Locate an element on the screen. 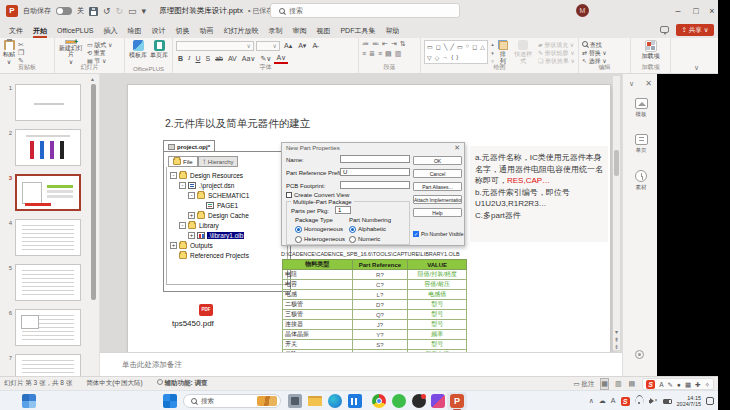 This screenshot has height=410, width=730. cut-icon: ✂ is located at coordinates (21, 45).